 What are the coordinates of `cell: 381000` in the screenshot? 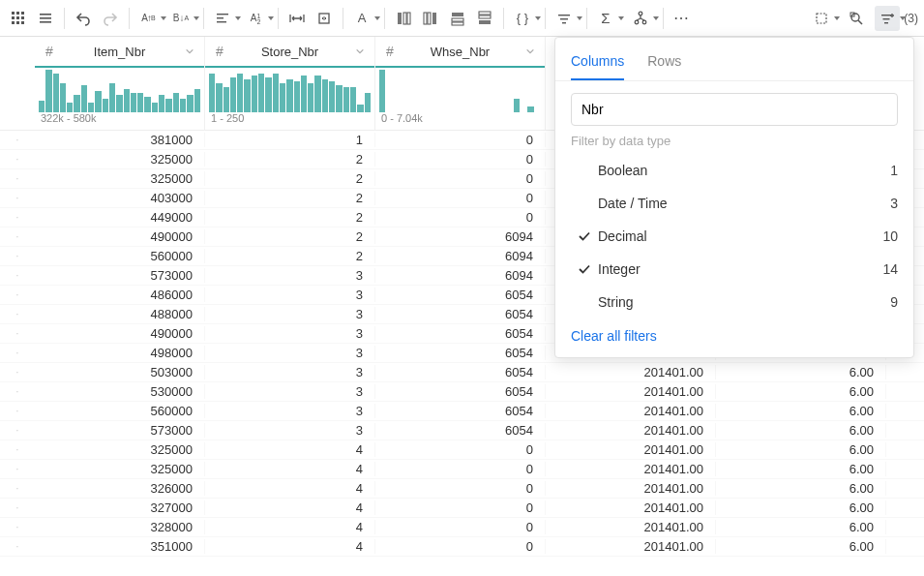 It's located at (120, 139).